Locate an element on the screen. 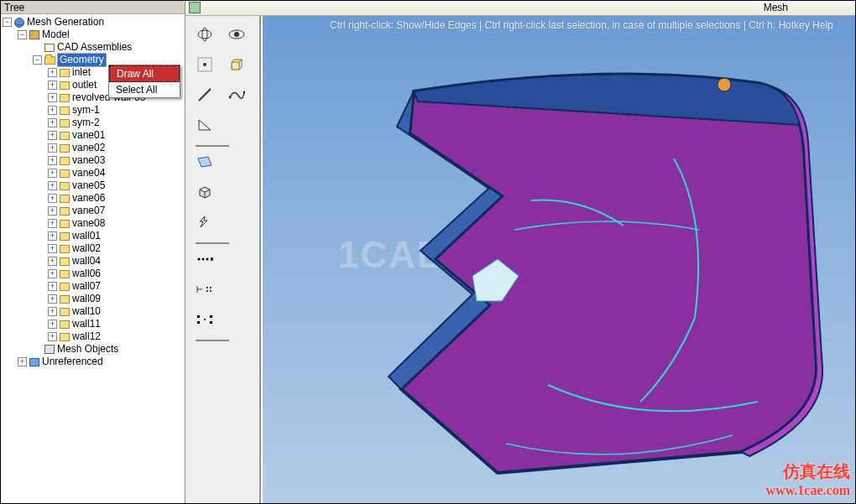 This screenshot has height=504, width=856. point-tool-icon is located at coordinates (205, 65).